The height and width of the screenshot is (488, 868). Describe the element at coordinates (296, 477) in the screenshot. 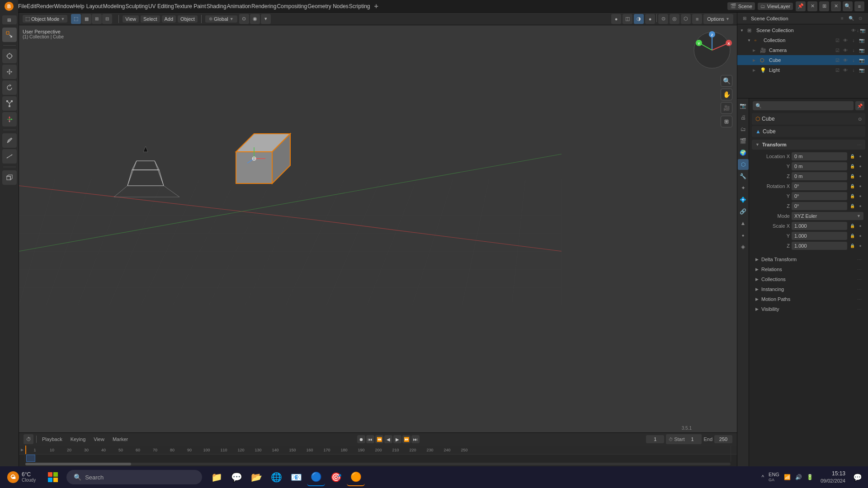

I see `taskbar-app-outlook: 📧` at that location.